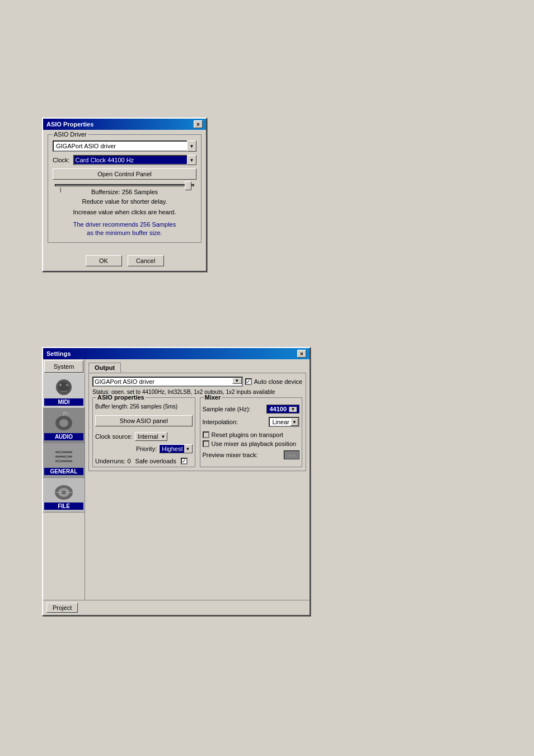 The image size is (534, 756). I want to click on driver-arrow-icon: ▼, so click(237, 381).